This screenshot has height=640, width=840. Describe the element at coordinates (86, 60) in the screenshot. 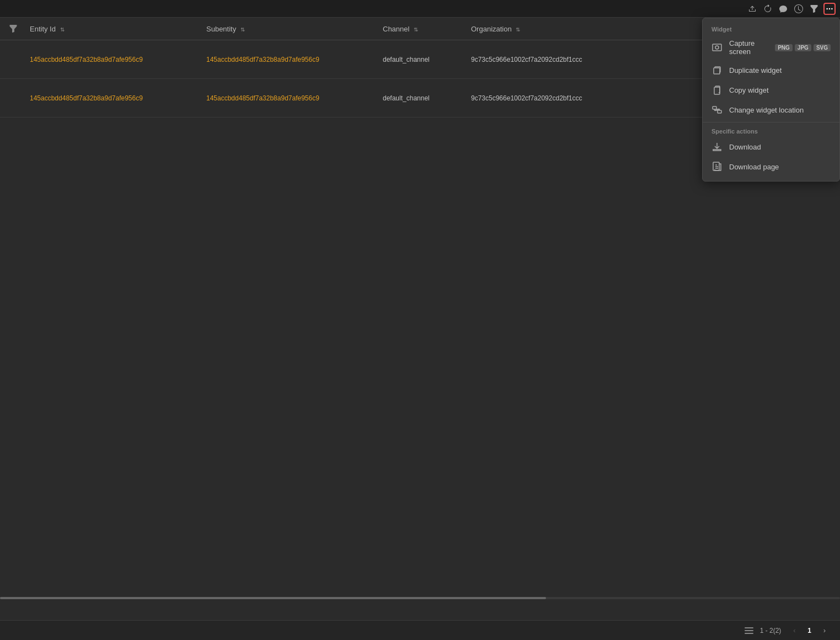

I see `row1-entity-id-link: 145accbdd485df7a32b8a9d7afe956c9` at that location.